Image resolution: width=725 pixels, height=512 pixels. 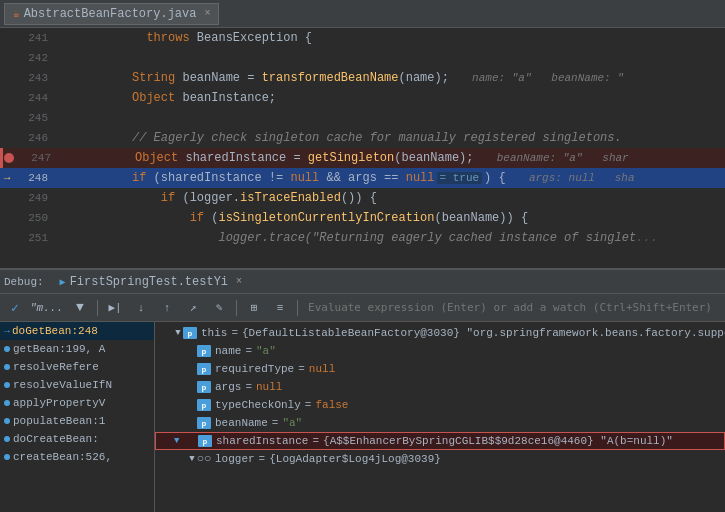 I want to click on frame-method-1: getBean:199, A, so click(x=59, y=349).